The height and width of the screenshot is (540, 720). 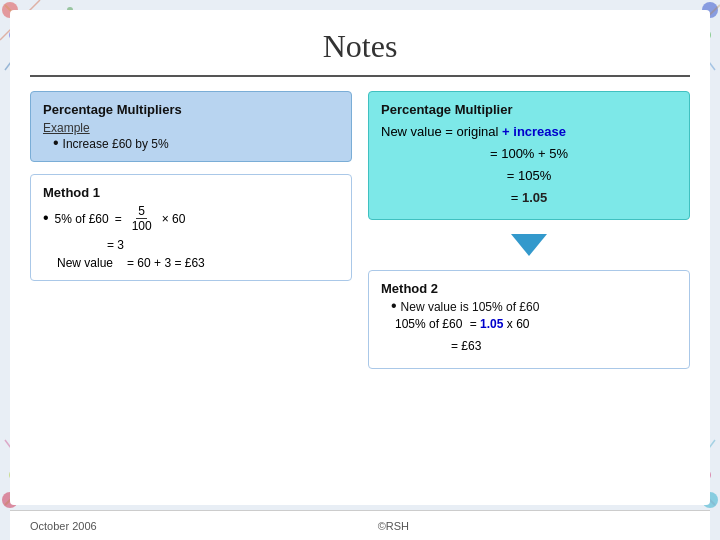 I want to click on fraction-numerator: 5, so click(x=142, y=212).